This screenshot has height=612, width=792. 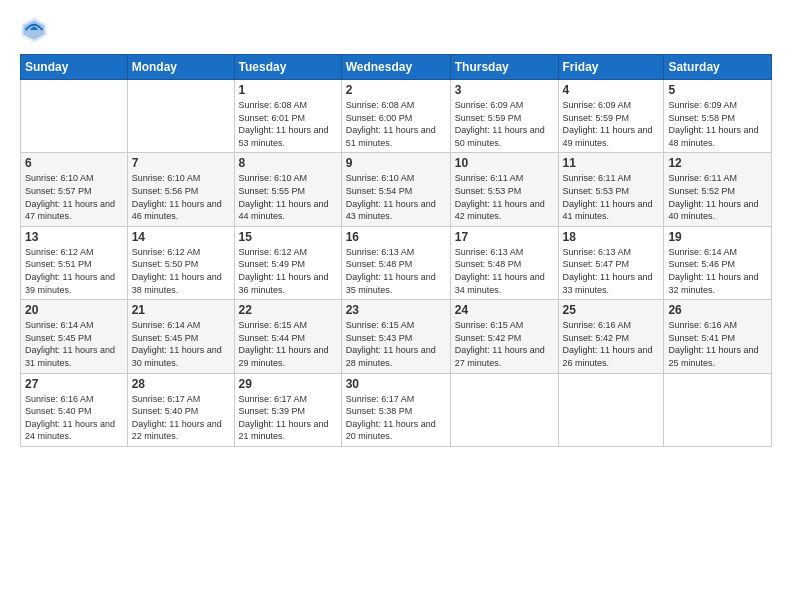 I want to click on day-cell: 20Sunrise: 6:14 AM Sunset: 5:45 PM Dayli…, so click(x=74, y=336).